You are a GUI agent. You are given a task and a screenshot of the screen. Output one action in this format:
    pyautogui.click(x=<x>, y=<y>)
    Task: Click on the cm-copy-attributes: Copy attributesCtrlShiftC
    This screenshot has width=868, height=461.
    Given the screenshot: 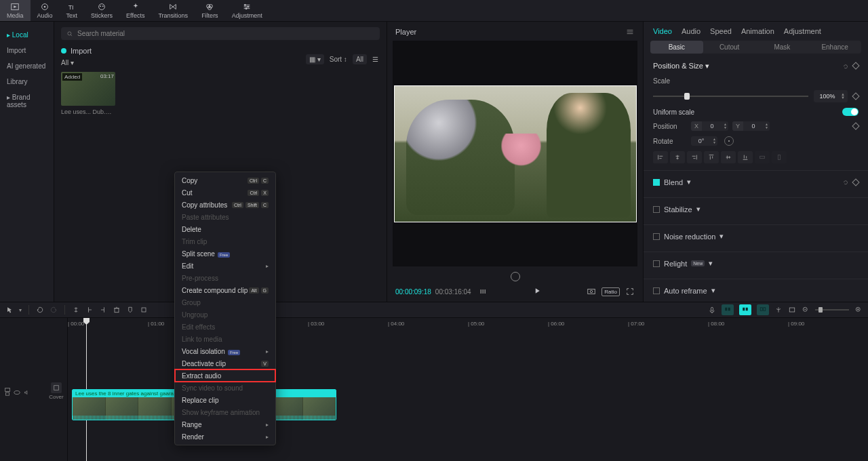 What is the action you would take?
    pyautogui.click(x=225, y=205)
    